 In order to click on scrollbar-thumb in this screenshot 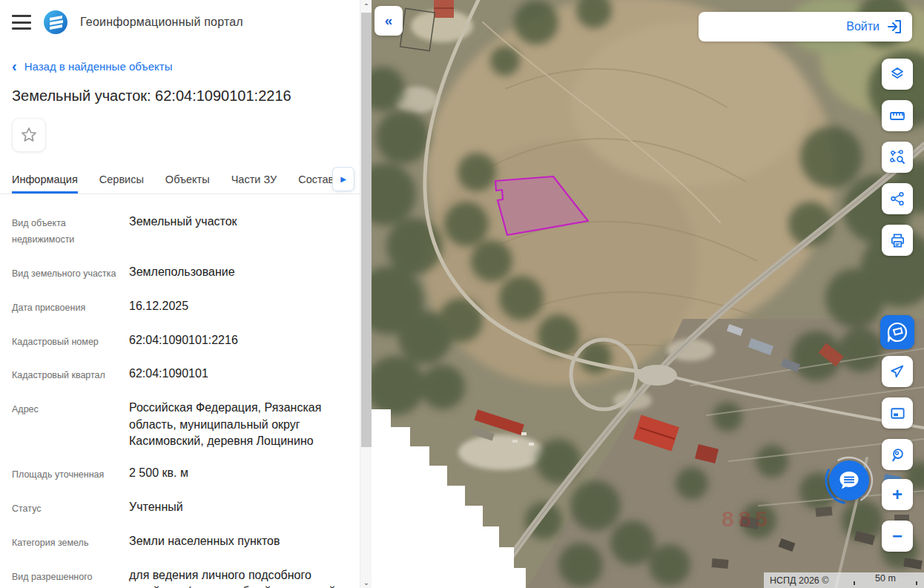, I will do `click(366, 230)`.